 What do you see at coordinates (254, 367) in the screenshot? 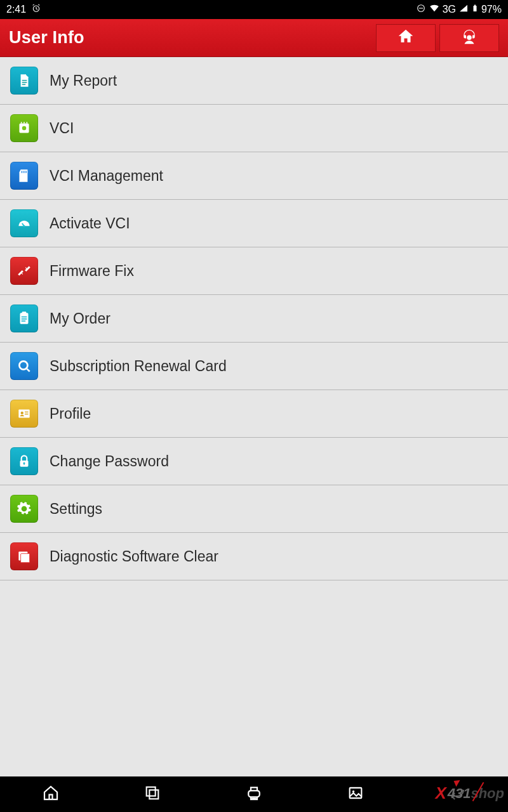
I see `menu-item-sub-card: Subscription Renewal Card` at bounding box center [254, 367].